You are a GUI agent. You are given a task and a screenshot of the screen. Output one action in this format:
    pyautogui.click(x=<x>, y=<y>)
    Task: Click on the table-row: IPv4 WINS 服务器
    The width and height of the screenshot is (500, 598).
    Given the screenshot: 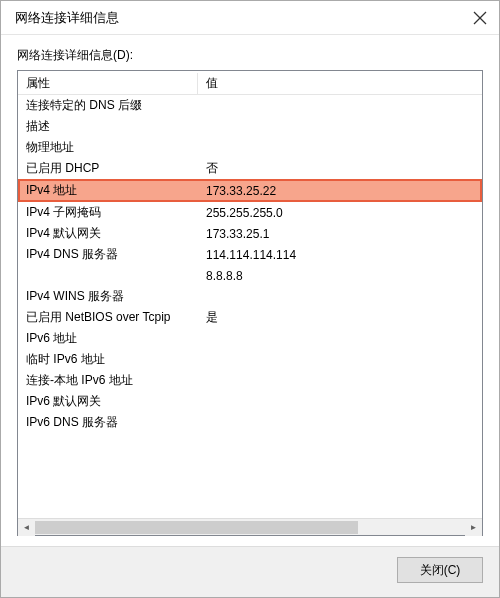 What is the action you would take?
    pyautogui.click(x=250, y=296)
    